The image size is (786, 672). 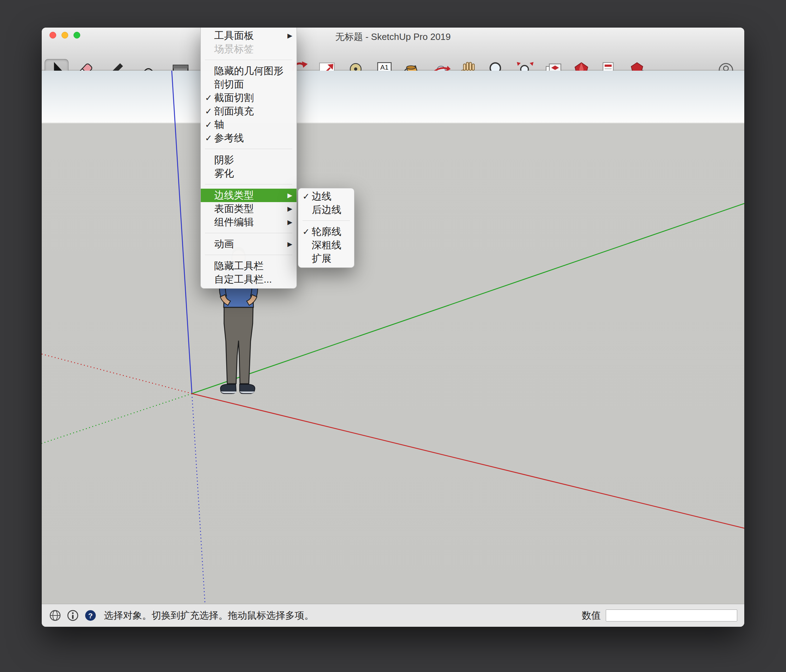 What do you see at coordinates (326, 210) in the screenshot?
I see `submenu-item-back-edges: 后边线` at bounding box center [326, 210].